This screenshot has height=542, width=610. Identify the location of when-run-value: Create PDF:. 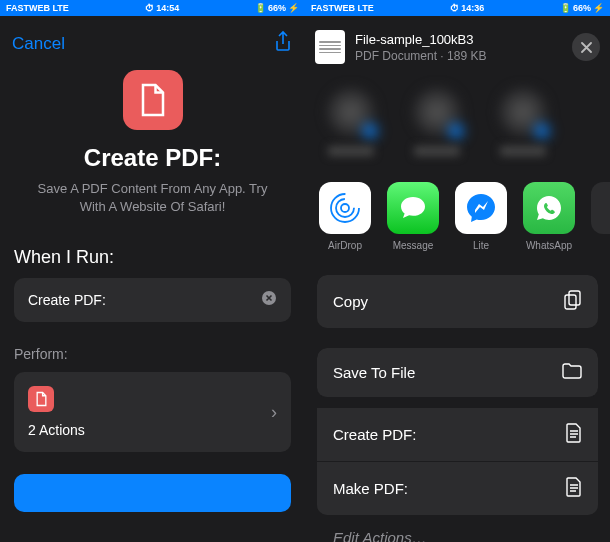
(67, 300).